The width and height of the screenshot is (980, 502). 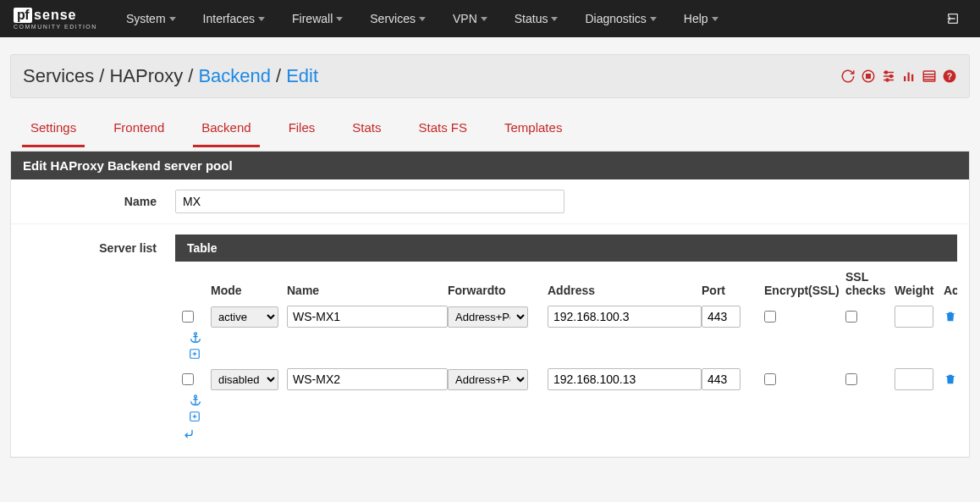 What do you see at coordinates (870, 284) in the screenshot?
I see `th-sslc: SSL checks` at bounding box center [870, 284].